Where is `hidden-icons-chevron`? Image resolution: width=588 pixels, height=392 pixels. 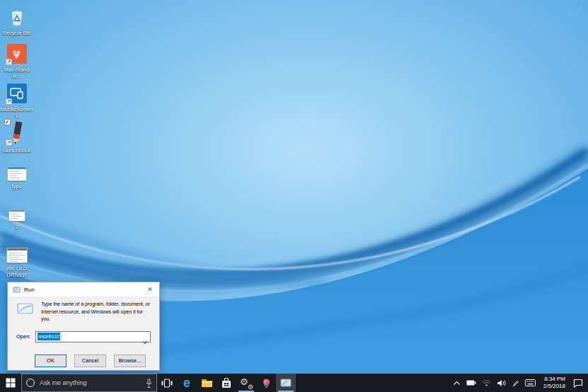
hidden-icons-chevron is located at coordinates (457, 384).